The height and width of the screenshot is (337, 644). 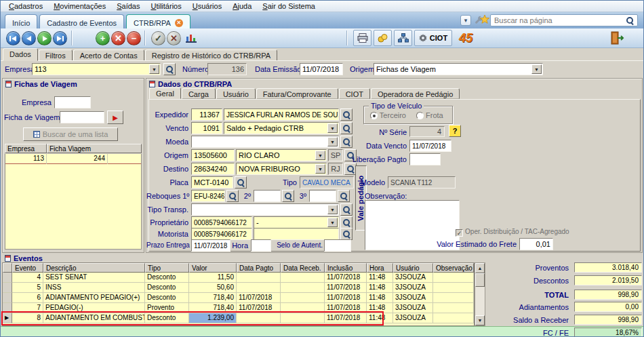 What do you see at coordinates (94, 148) in the screenshot?
I see `column-header-ficha-viagem: Ficha Viagem` at bounding box center [94, 148].